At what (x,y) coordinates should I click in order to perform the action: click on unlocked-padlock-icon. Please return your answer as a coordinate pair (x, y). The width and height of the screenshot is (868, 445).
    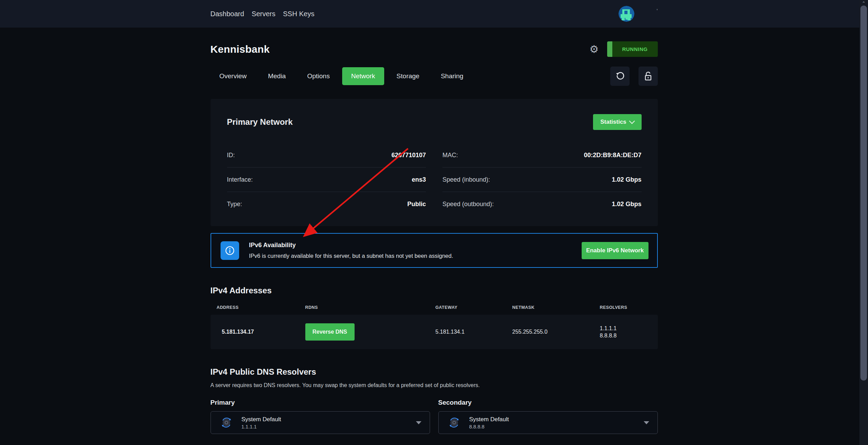
    Looking at the image, I should click on (648, 76).